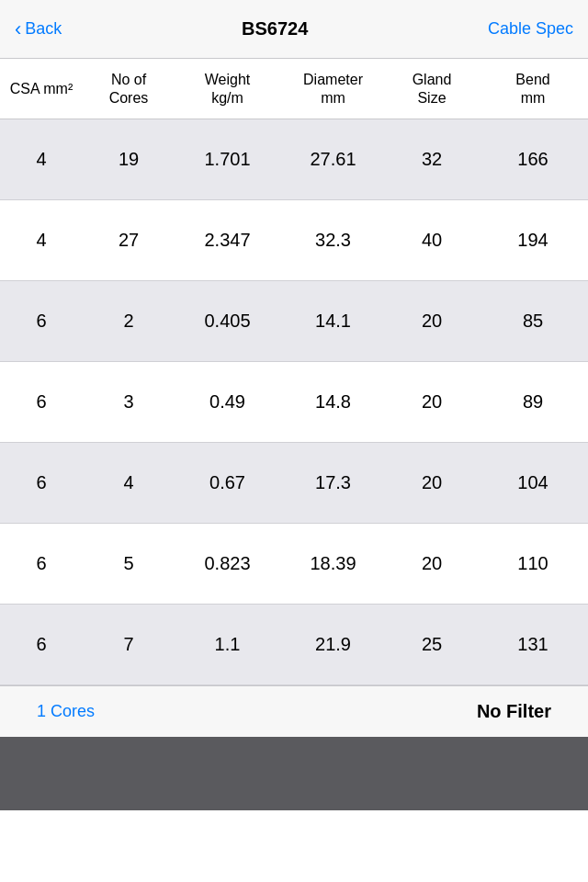 The width and height of the screenshot is (588, 882). What do you see at coordinates (294, 241) in the screenshot?
I see `table-row: 4 27 2.347 32.3 40 194` at bounding box center [294, 241].